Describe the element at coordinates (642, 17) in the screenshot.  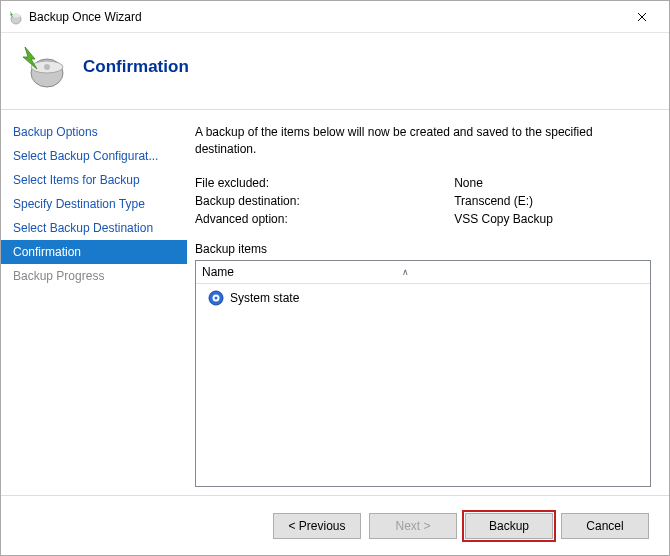
I see `close-button` at that location.